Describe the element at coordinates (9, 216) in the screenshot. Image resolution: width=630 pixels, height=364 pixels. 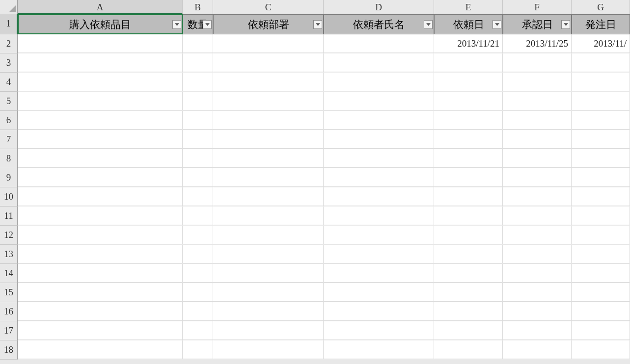
I see `row-header-11: 11` at that location.